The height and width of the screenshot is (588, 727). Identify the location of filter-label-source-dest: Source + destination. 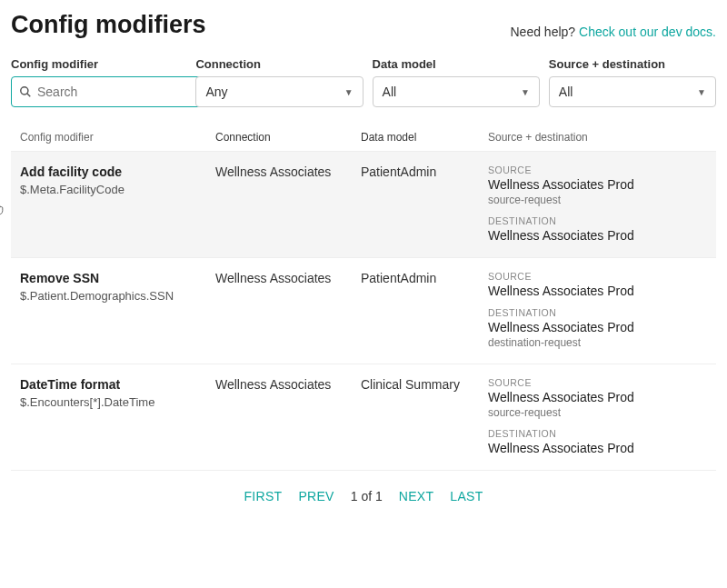
(632, 64).